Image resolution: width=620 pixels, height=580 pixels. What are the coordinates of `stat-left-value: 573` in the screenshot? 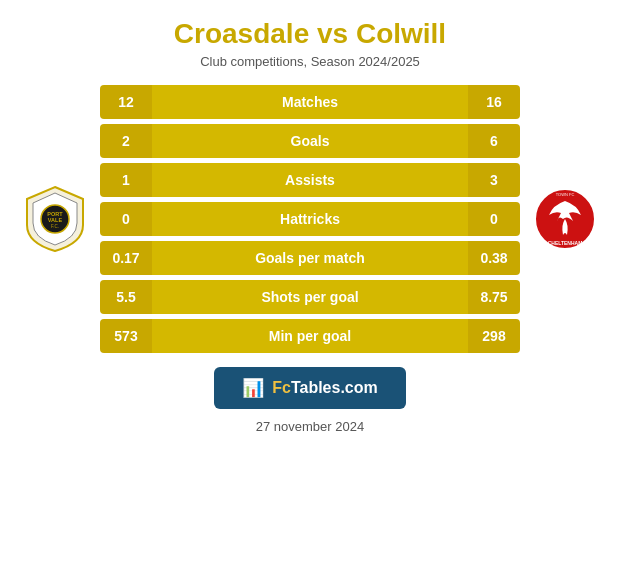 It's located at (126, 336).